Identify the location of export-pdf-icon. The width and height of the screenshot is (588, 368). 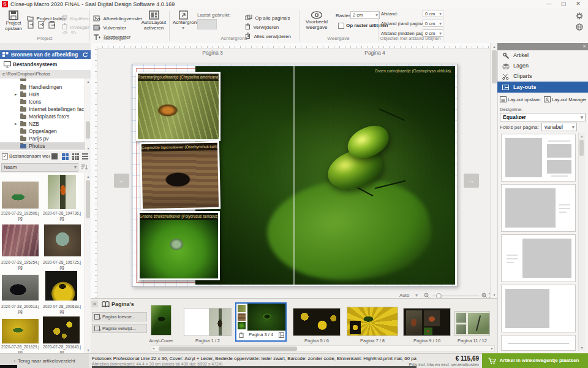
(52, 25).